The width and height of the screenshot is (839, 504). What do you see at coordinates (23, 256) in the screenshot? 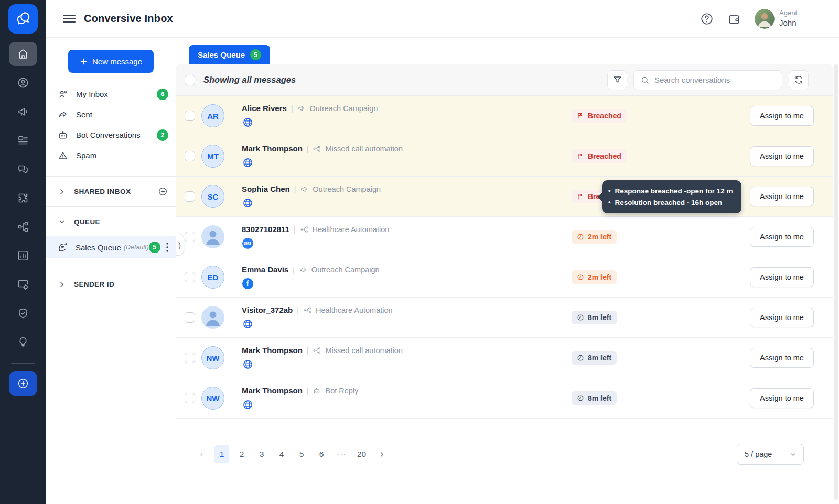
I see `rail-analytics-button` at bounding box center [23, 256].